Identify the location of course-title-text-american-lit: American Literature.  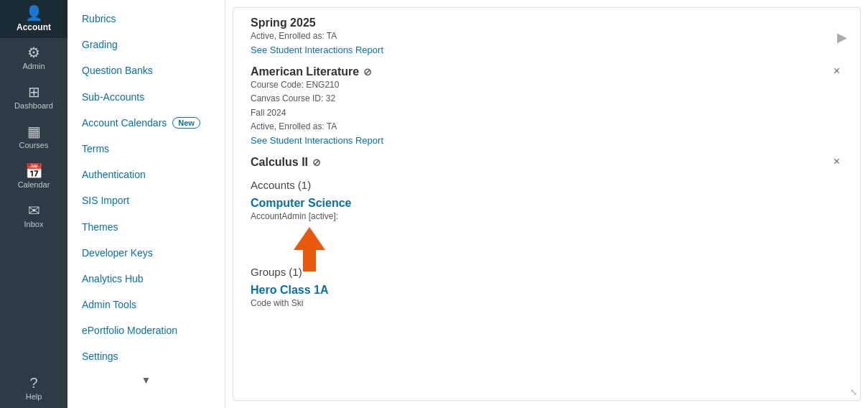
(304, 72).